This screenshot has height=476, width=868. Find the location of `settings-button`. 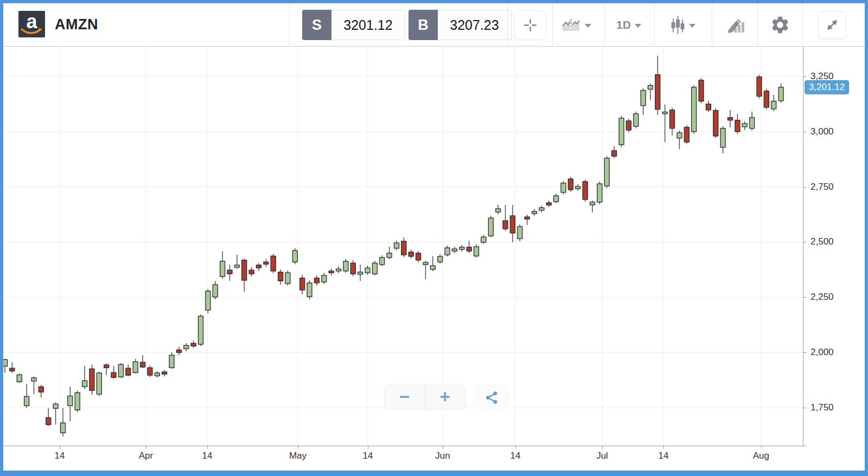

settings-button is located at coordinates (780, 25).